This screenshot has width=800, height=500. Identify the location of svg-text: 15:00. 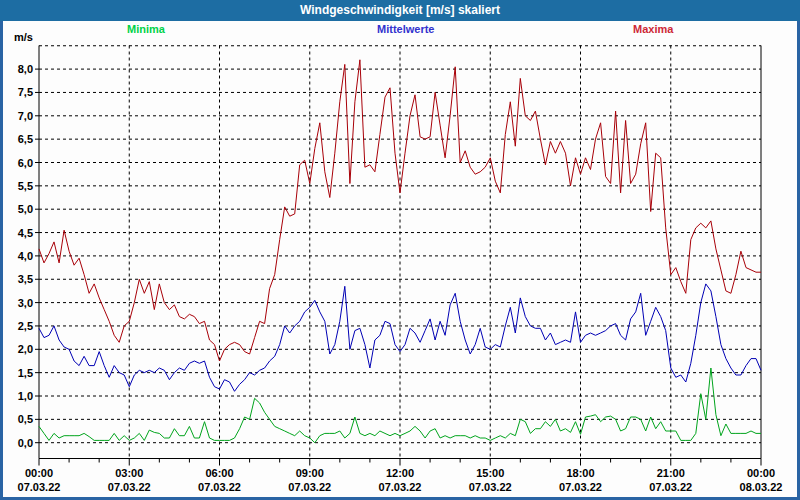
(490, 473).